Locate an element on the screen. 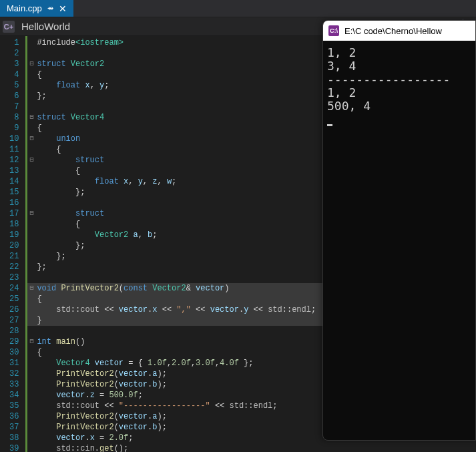  console-icon: C:\ is located at coordinates (334, 31).